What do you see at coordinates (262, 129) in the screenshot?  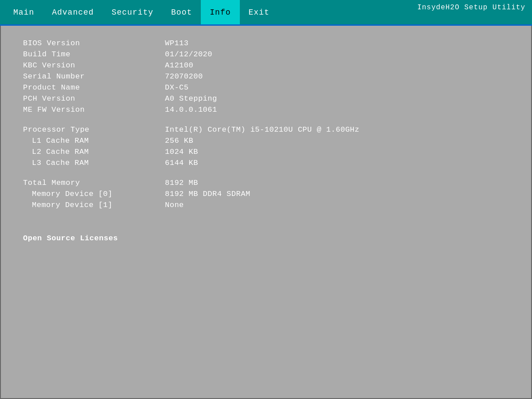 I see `value-processor-type: Intel(R) Core(TM) i5-10210U CPU @ 1.60GH…` at bounding box center [262, 129].